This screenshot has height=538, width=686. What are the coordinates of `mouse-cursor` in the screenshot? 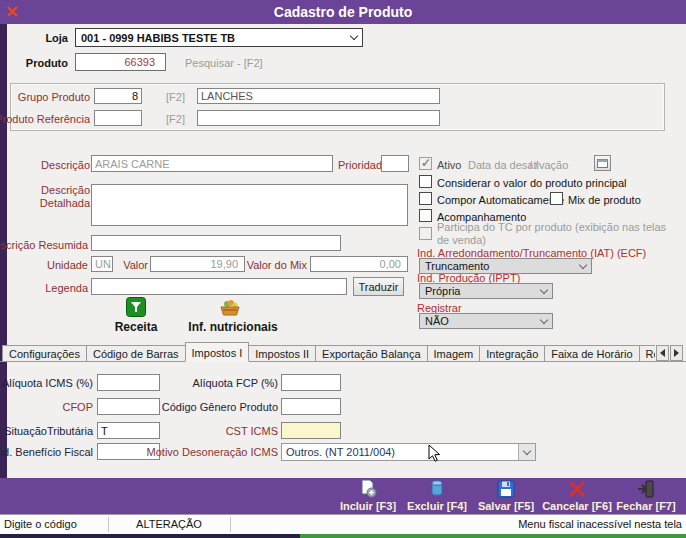 It's located at (435, 455).